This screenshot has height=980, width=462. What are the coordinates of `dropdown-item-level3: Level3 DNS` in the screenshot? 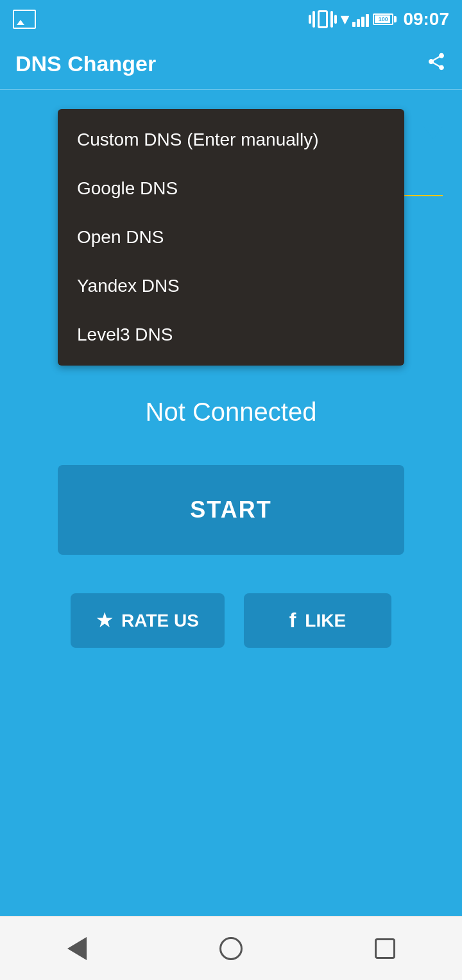 It's located at (231, 335).